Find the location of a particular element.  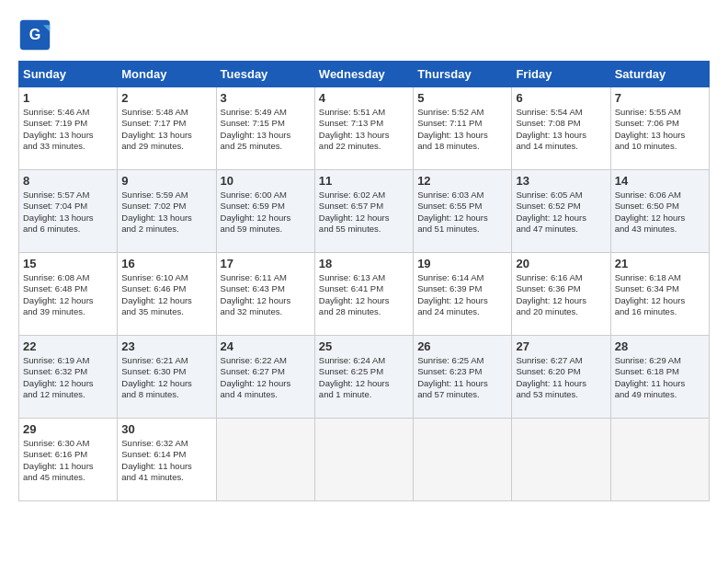

day-info: Sunrise: 6:32 AM Sunset: 6:14 PM Dayligh… is located at coordinates (166, 460).